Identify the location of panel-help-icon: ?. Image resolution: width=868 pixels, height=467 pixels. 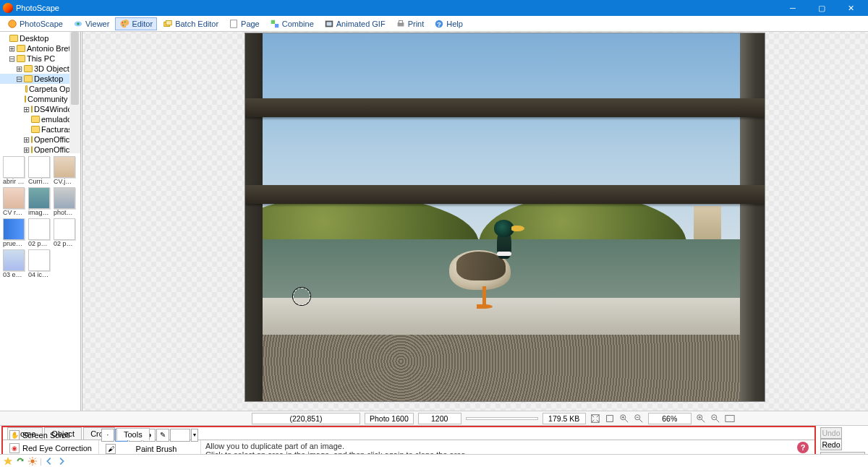
(803, 447).